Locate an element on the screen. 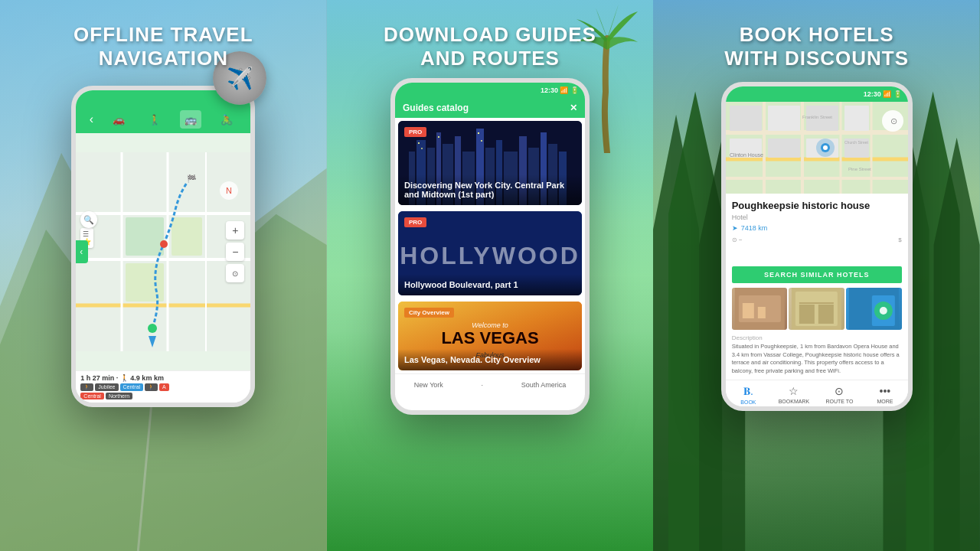 Image resolution: width=980 pixels, height=551 pixels. hotel-map: ⊙ Clinton House Franklin Street Church S… is located at coordinates (817, 148).